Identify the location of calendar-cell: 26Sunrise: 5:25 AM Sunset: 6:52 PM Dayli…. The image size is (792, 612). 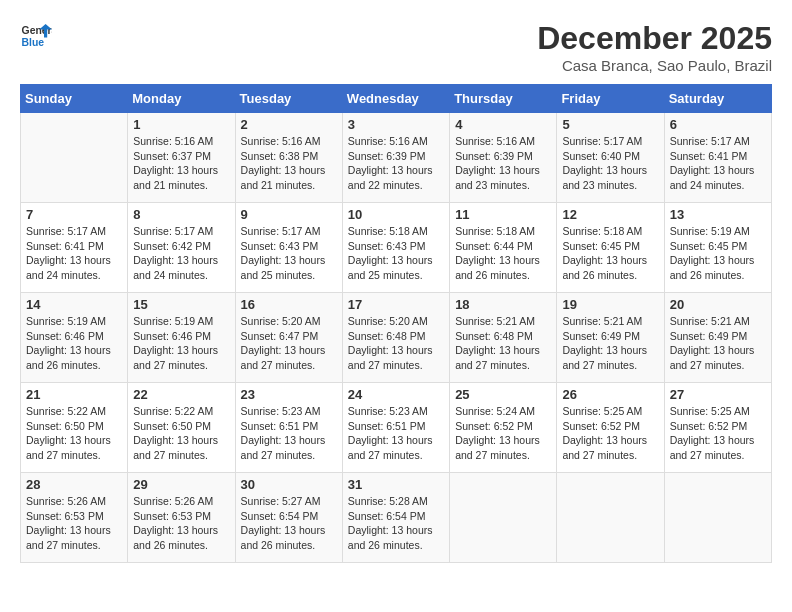
(610, 428).